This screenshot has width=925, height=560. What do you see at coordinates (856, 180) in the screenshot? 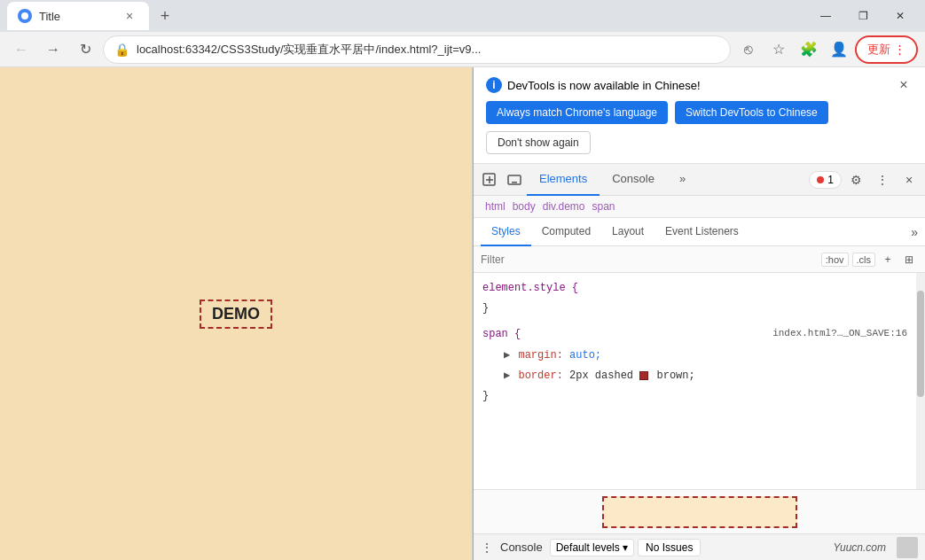
I see `settings-button: ⚙` at bounding box center [856, 180].